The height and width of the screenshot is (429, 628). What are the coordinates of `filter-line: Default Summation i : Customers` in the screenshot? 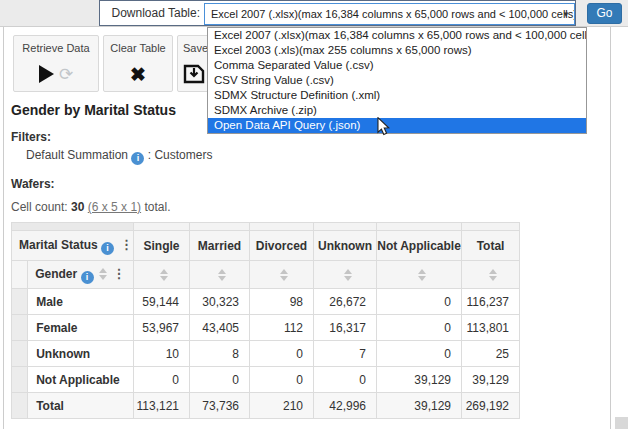 It's located at (119, 156).